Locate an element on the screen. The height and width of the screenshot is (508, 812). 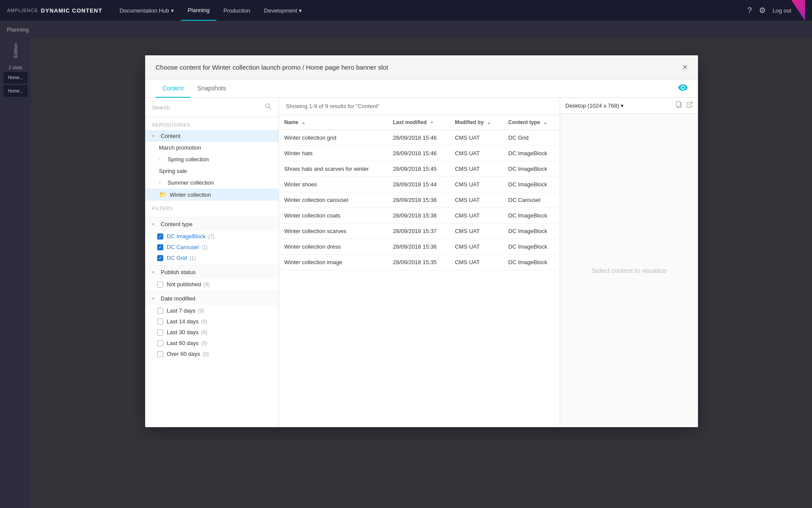
table-row: Winter collection image 28/09/2018 15:35… is located at coordinates (419, 262).